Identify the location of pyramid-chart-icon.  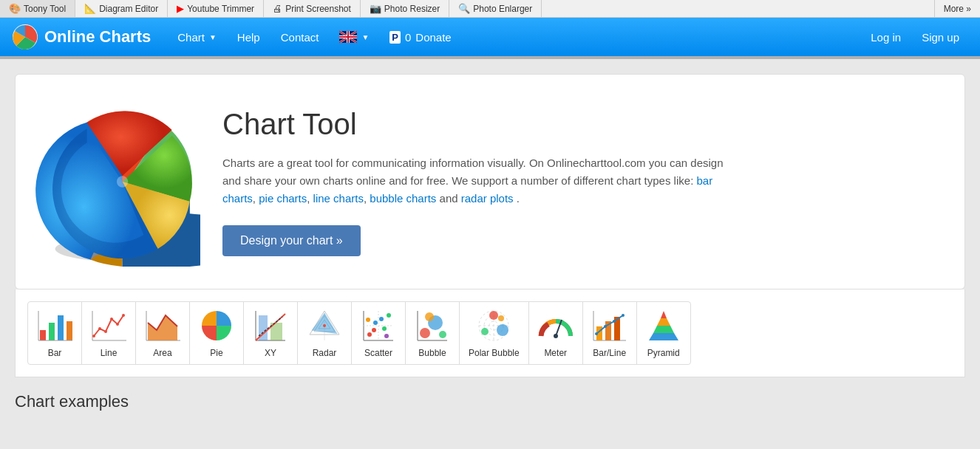
(664, 326).